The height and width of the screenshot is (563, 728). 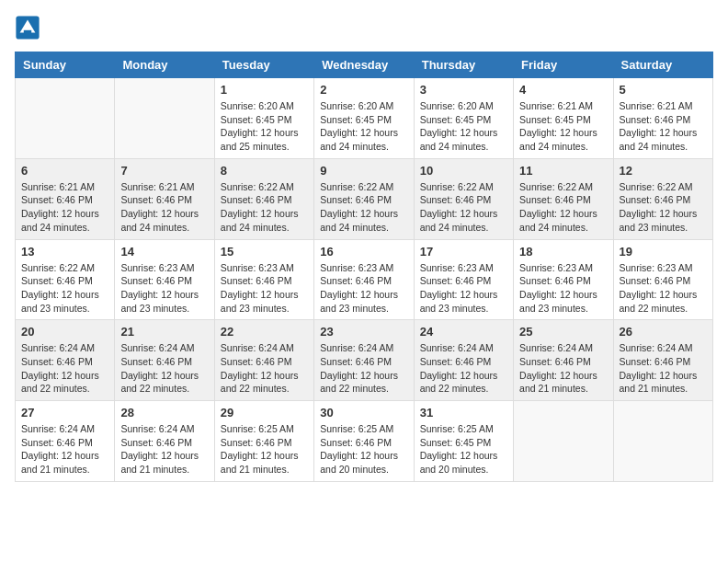 I want to click on calendar-cell: 1Sunrise: 6:20 AM Sunset: 6:45 PM Daylig…, so click(x=264, y=119).